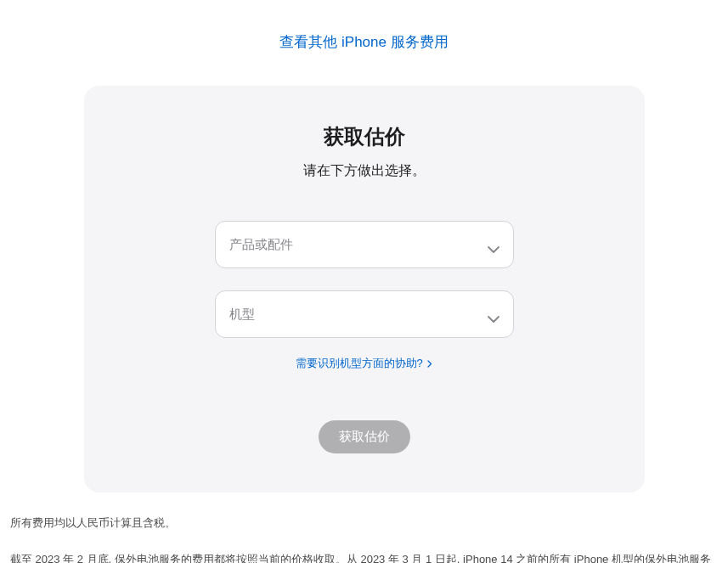  I want to click on identify-model-help-link: 需要识别机型方面的协助?, so click(364, 363).